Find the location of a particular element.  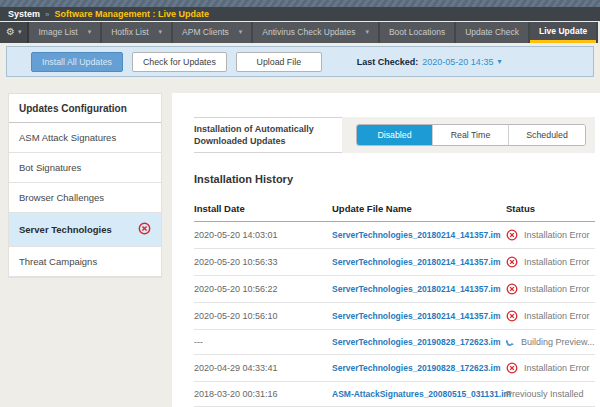

auto-install-control: DisabledReal TimeScheduled is located at coordinates (468, 135).